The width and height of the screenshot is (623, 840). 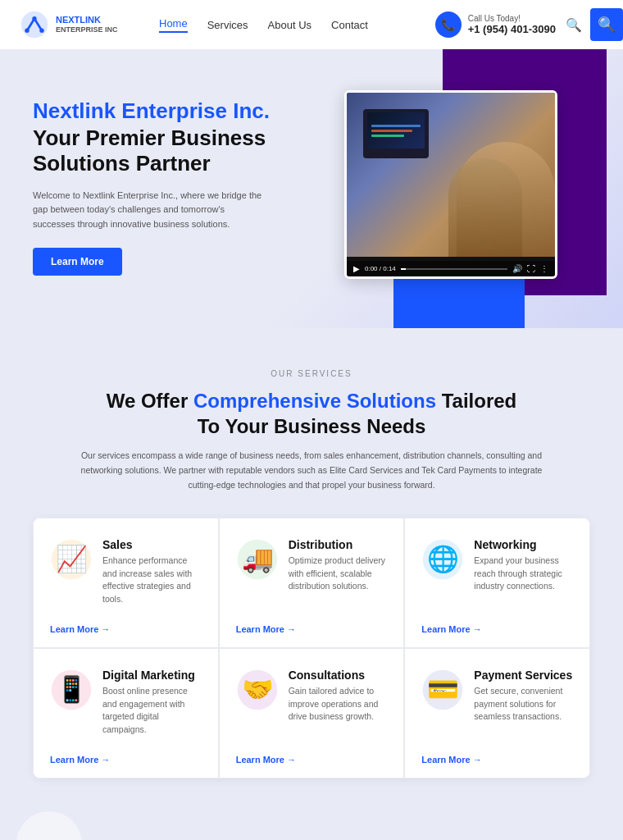 I want to click on nav-contact: Contact, so click(x=349, y=25).